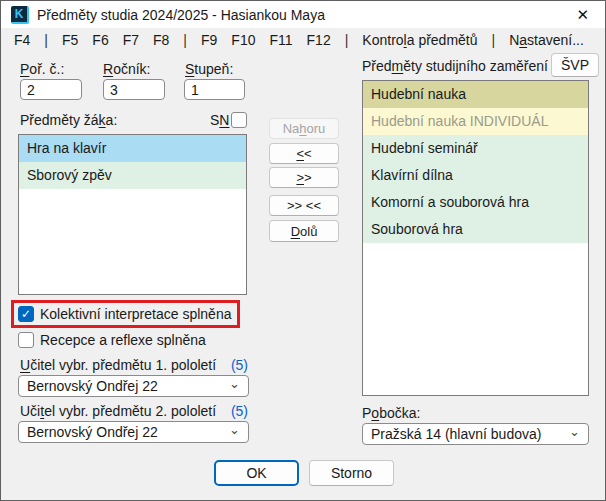  I want to click on teacher-1-label: Učitel vybr. předmětu 1. pololetí, so click(118, 365).